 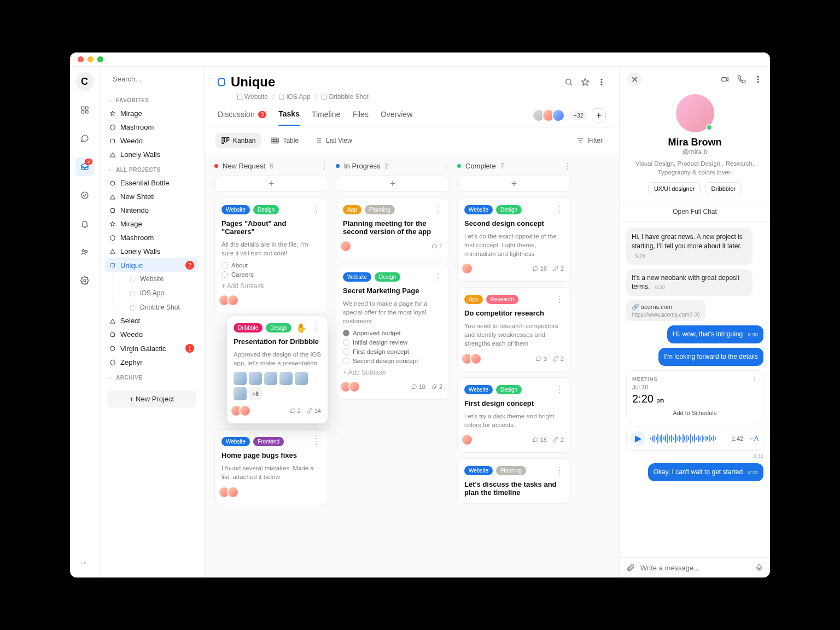 I want to click on close-window-dot, so click(x=81, y=59).